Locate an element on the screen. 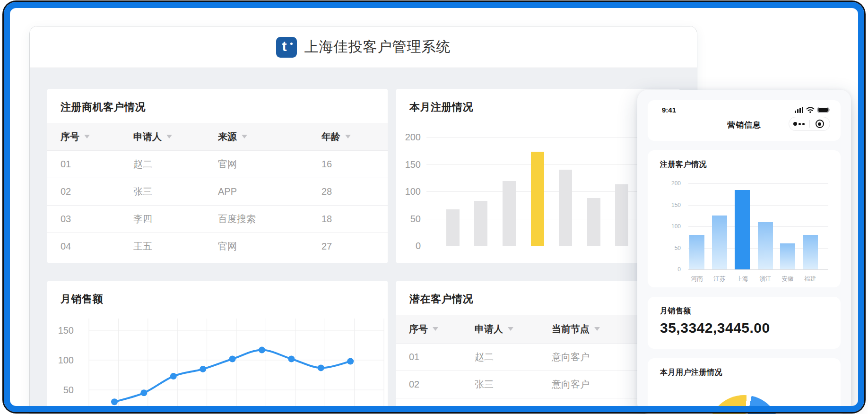  table-cell: 27 is located at coordinates (355, 247).